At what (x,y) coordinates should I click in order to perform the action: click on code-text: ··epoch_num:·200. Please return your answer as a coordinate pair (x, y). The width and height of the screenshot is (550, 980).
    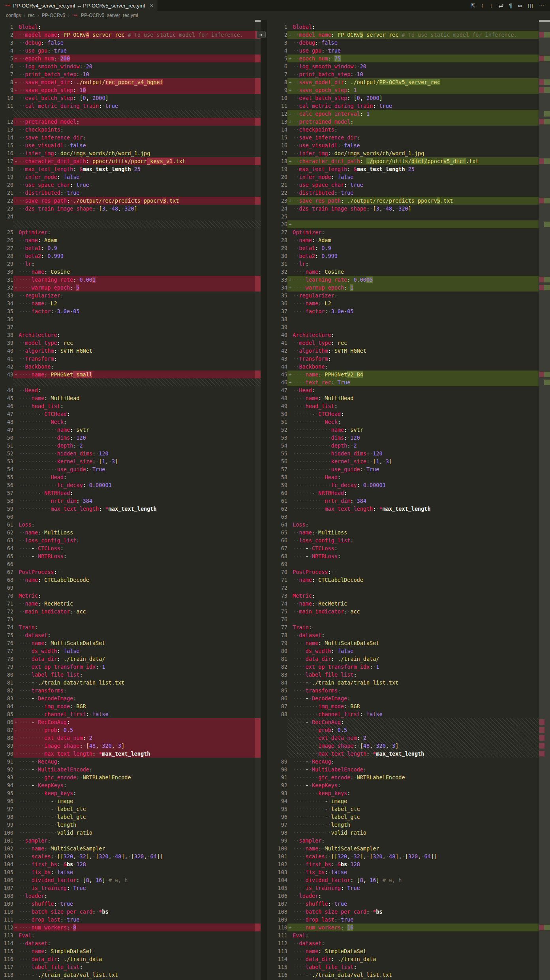
    Looking at the image, I should click on (140, 58).